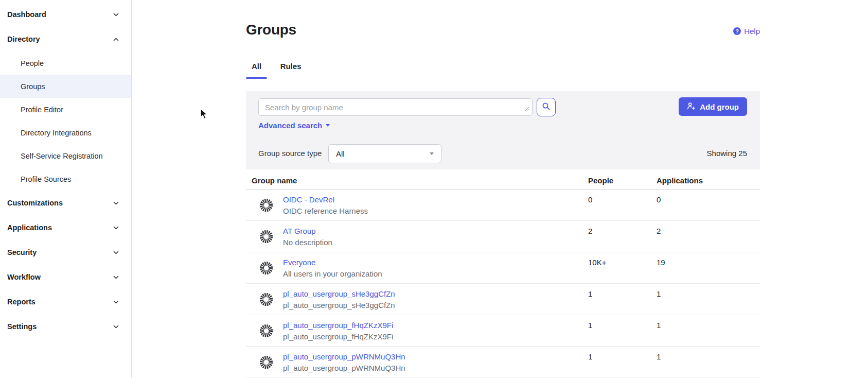  Describe the element at coordinates (527, 109) in the screenshot. I see `resize-grip-icon` at that location.